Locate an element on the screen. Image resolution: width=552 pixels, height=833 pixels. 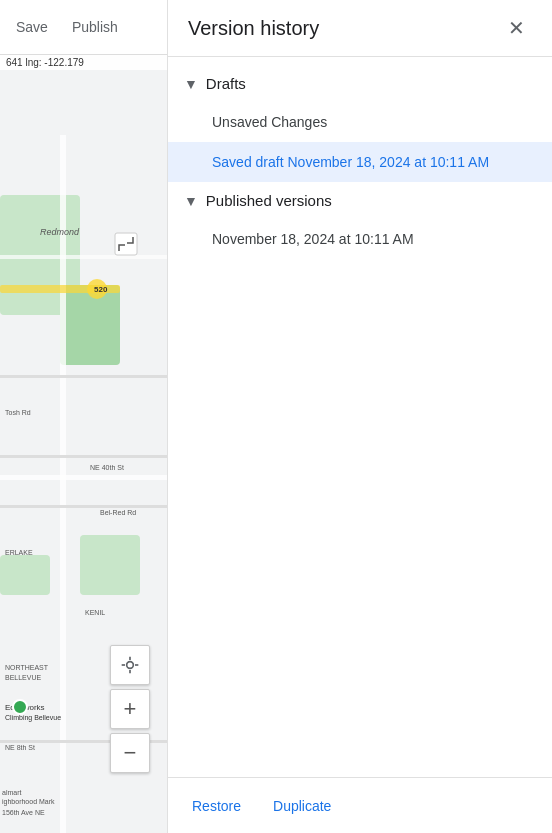
published-section-header: ▼ Published versions is located at coordinates (360, 200).